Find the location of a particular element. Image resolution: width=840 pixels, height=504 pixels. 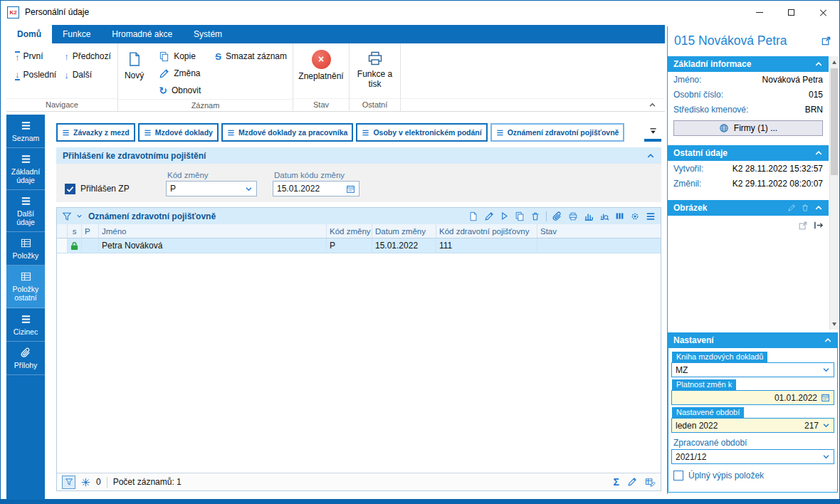

copy-row-icon is located at coordinates (520, 216).